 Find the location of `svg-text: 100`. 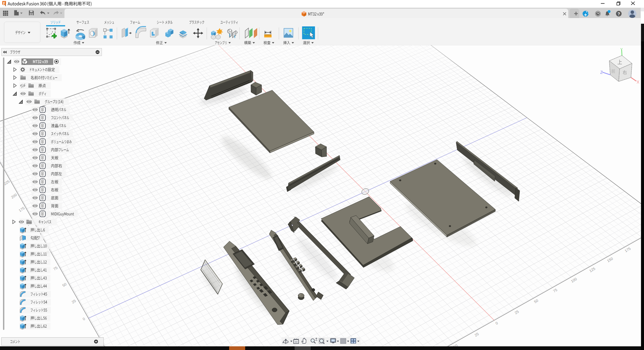

svg-text: 100 is located at coordinates (574, 280).